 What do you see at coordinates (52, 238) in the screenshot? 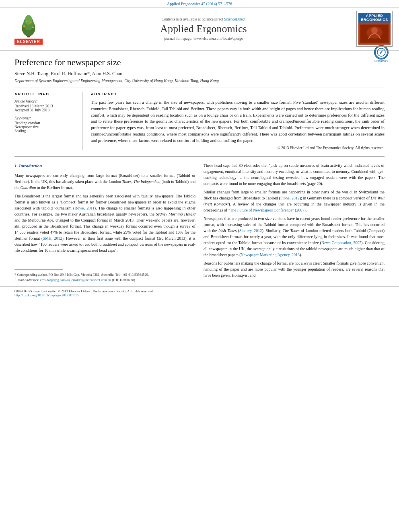
I see `ref-smh-2012: SMH, 2012` at bounding box center [52, 238].